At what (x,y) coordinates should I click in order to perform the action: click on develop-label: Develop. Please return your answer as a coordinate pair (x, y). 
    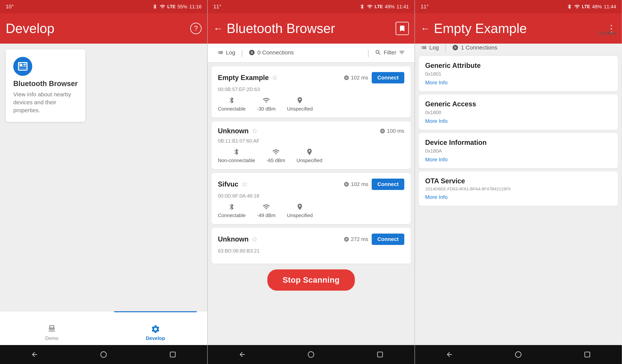
    Looking at the image, I should click on (156, 338).